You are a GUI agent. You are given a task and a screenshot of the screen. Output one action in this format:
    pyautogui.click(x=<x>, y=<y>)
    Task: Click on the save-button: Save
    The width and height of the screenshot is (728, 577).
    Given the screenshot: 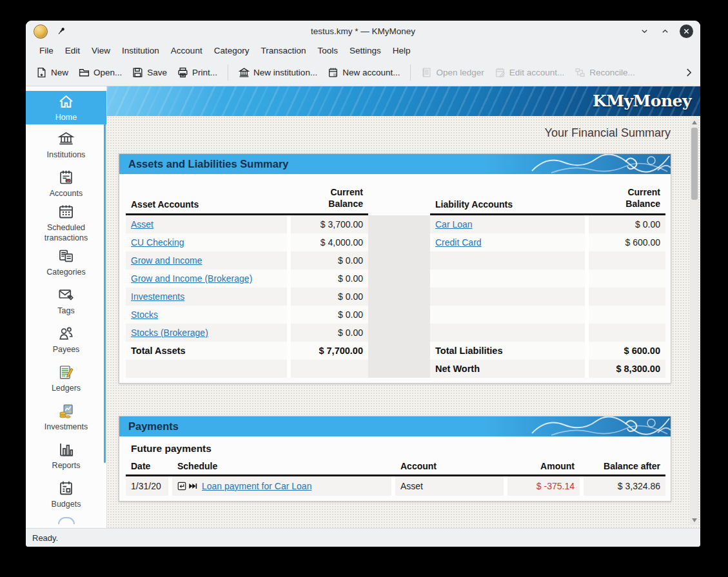 What is the action you would take?
    pyautogui.click(x=150, y=72)
    